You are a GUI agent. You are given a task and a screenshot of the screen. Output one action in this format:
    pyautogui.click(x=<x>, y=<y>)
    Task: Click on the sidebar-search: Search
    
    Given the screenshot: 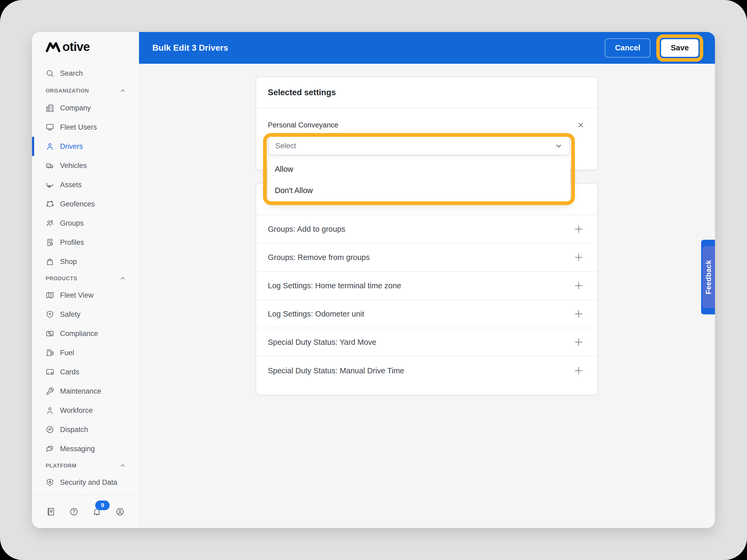 What is the action you would take?
    pyautogui.click(x=85, y=74)
    